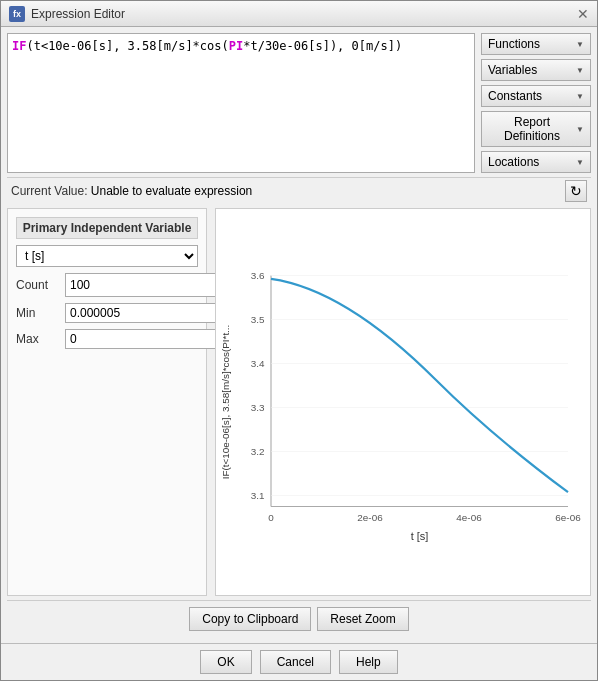 The height and width of the screenshot is (681, 598). Describe the element at coordinates (362, 619) in the screenshot. I see `reset-zoom-button: Reset Zoom` at that location.